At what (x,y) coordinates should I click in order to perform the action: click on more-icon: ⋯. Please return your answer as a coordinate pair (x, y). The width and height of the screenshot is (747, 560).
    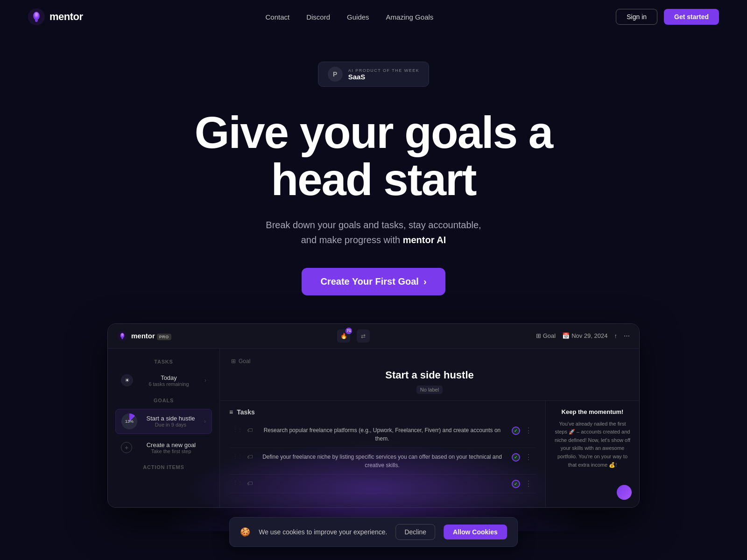
    Looking at the image, I should click on (627, 336).